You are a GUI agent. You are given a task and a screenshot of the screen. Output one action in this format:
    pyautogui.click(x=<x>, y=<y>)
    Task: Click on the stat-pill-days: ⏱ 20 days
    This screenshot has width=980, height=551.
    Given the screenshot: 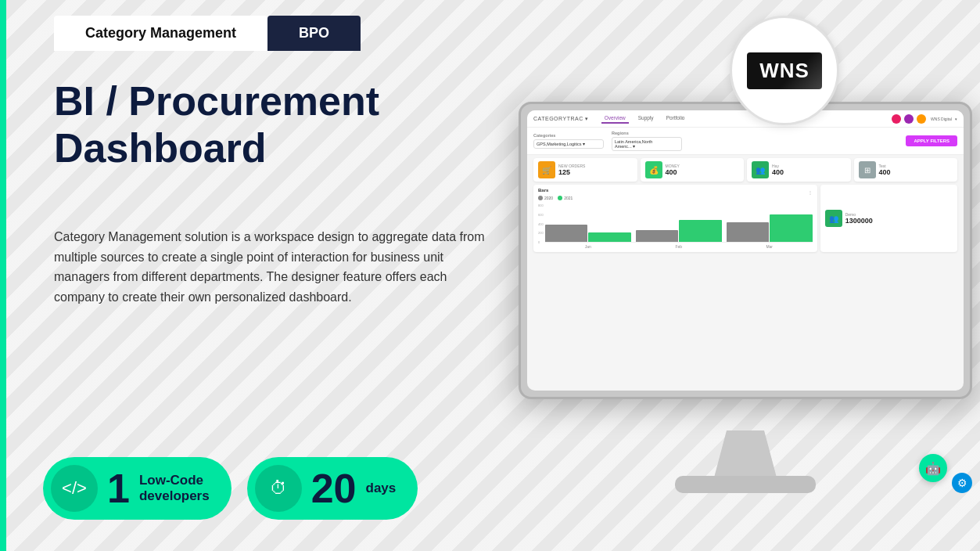 What is the action you would take?
    pyautogui.click(x=333, y=488)
    